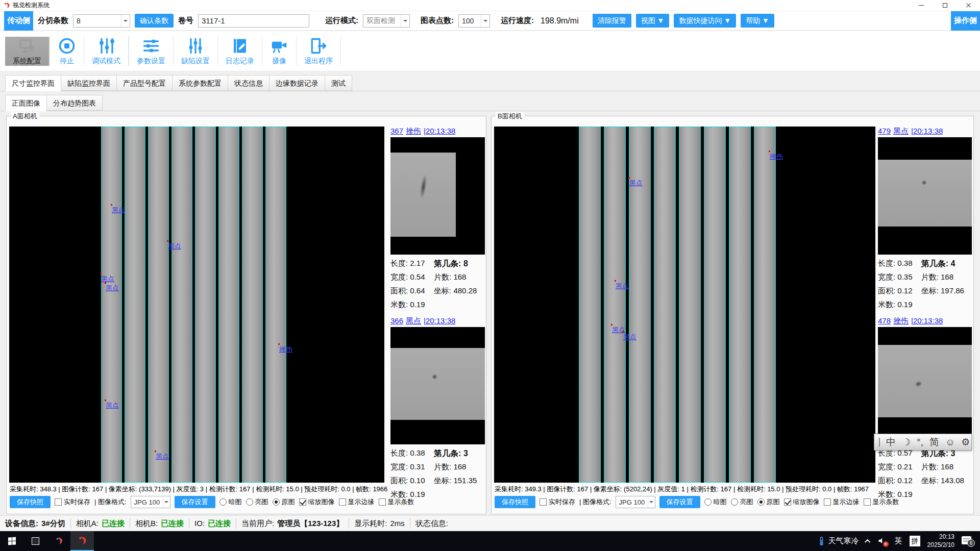 This screenshot has width=980, height=551. What do you see at coordinates (474, 21) in the screenshot?
I see `chart-points-select: 100` at bounding box center [474, 21].